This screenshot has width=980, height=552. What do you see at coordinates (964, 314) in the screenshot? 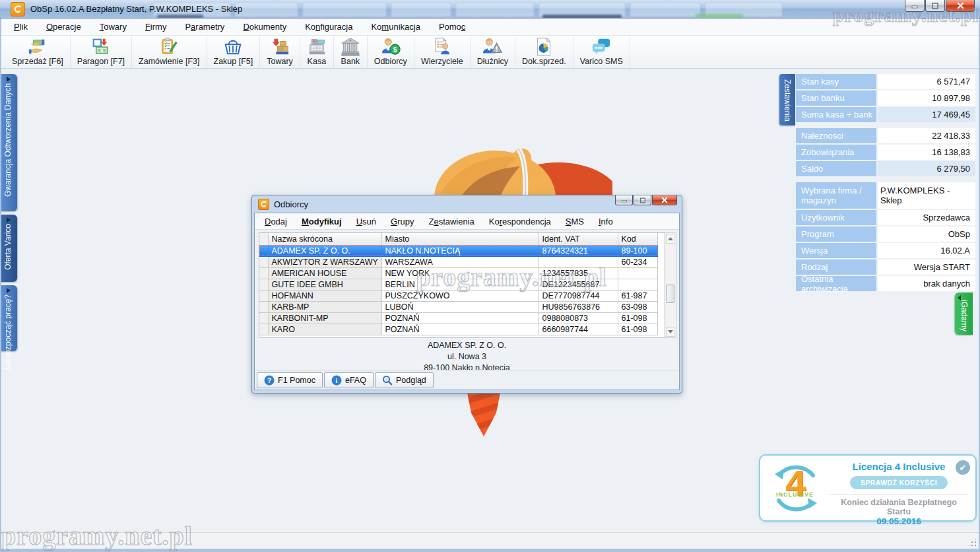
I see `tab-igadamy: iGadamy` at bounding box center [964, 314].